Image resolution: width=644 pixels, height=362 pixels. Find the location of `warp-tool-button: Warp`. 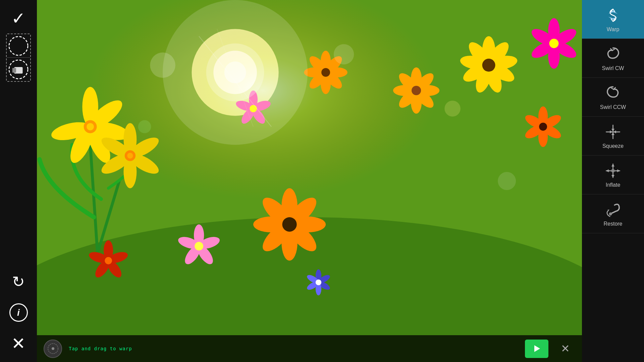

warp-tool-button: Warp is located at coordinates (613, 19).